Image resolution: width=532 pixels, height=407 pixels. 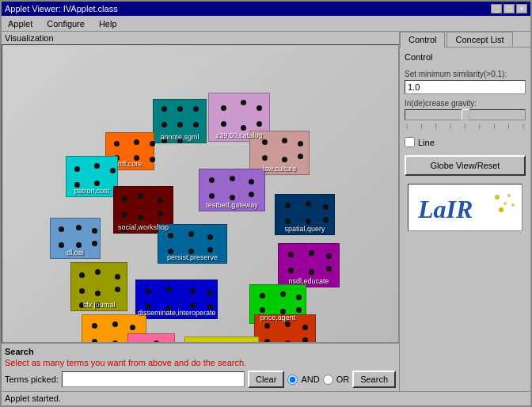 What do you see at coordinates (522, 9) in the screenshot?
I see `close-button: ×` at bounding box center [522, 9].